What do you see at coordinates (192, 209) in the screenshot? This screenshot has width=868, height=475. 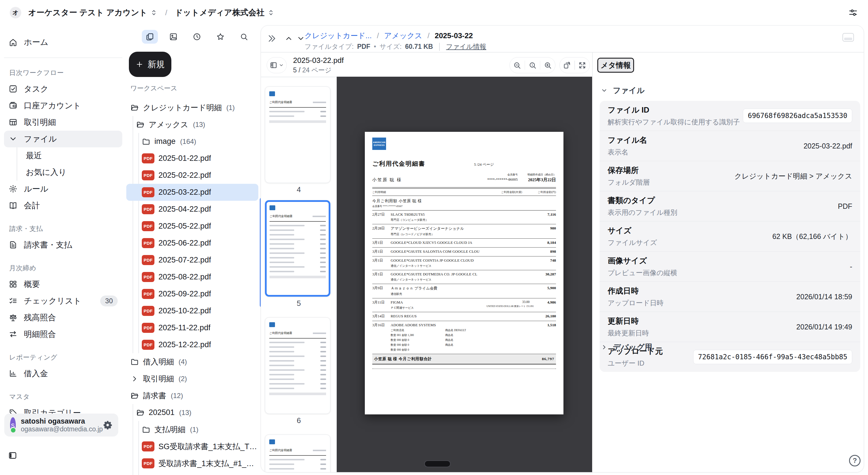 I see `tree-file: PDF2025-04-22.pdf` at bounding box center [192, 209].